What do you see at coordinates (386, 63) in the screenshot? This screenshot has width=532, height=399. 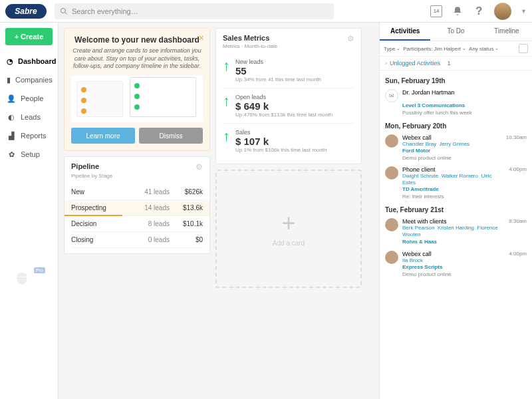 I see `chevron-right-icon: ›` at bounding box center [386, 63].